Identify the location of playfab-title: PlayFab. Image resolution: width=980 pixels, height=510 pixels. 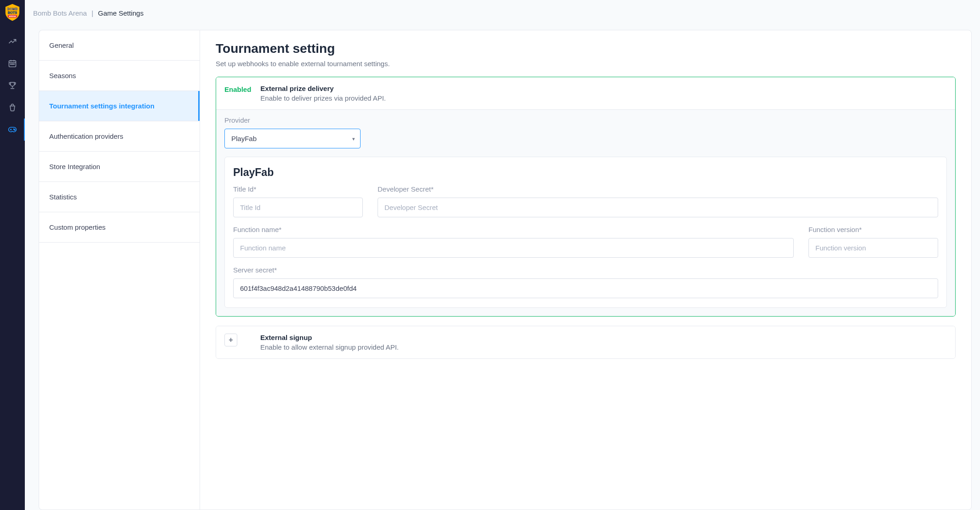
(586, 173).